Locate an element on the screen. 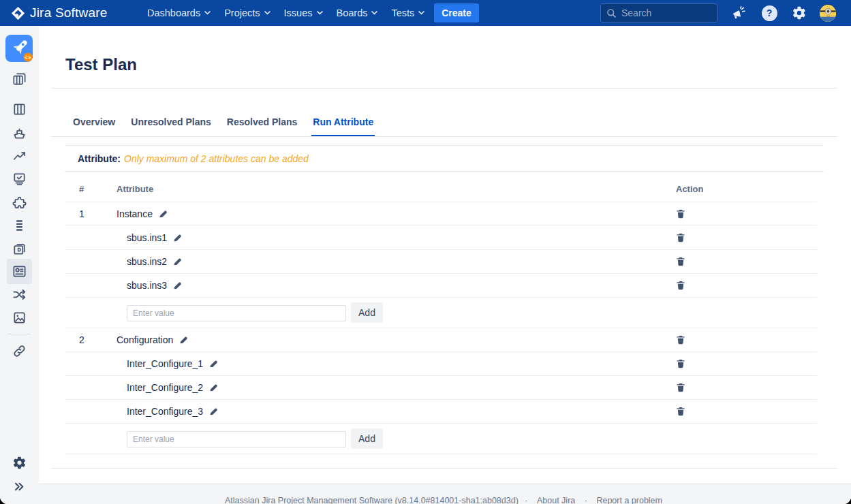 This screenshot has height=504, width=851. issue-list-icon is located at coordinates (19, 225).